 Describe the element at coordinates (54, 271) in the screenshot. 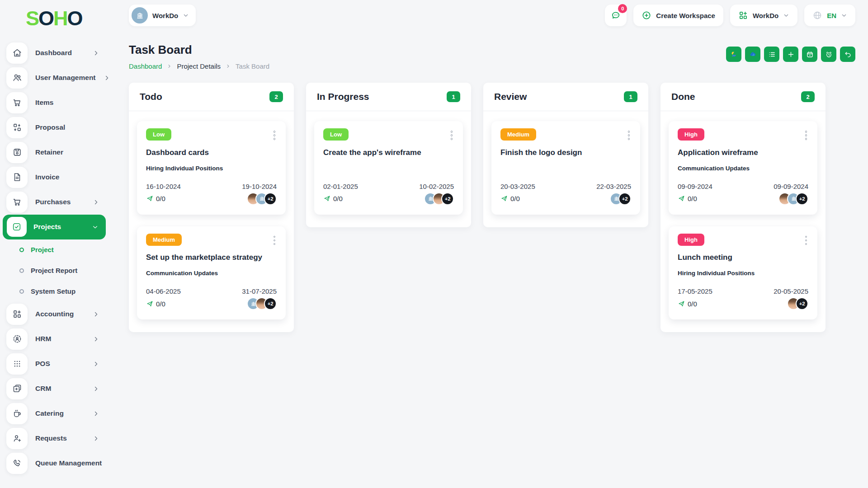

I see `sidebar-submenu: ProjectProject ReportSystem Setup` at that location.